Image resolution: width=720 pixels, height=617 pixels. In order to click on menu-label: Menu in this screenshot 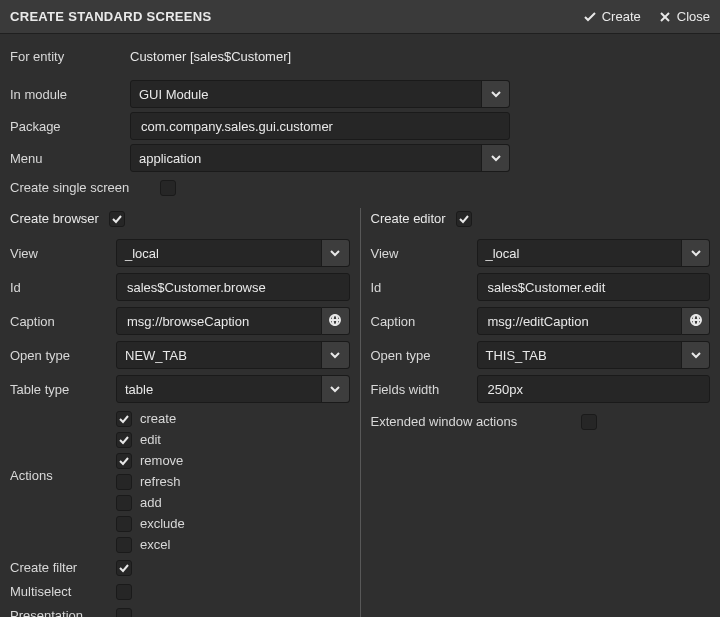, I will do `click(70, 158)`.